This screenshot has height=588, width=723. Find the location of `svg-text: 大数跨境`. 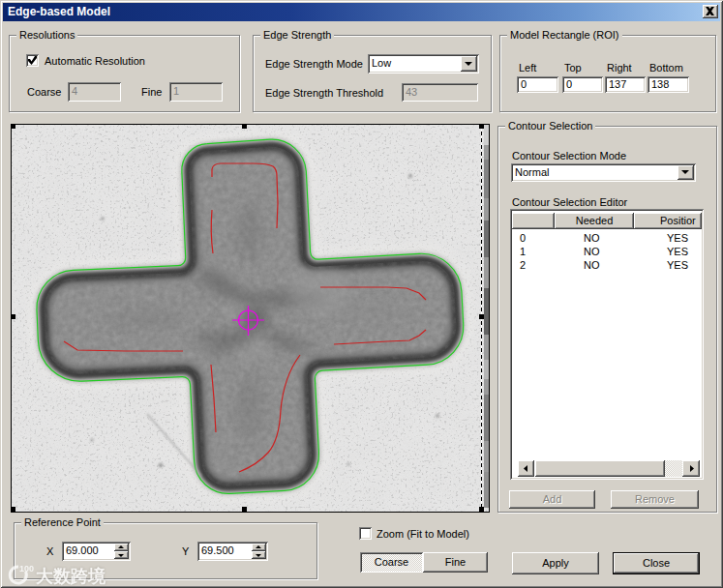

svg-text: 大数跨境 is located at coordinates (71, 576).